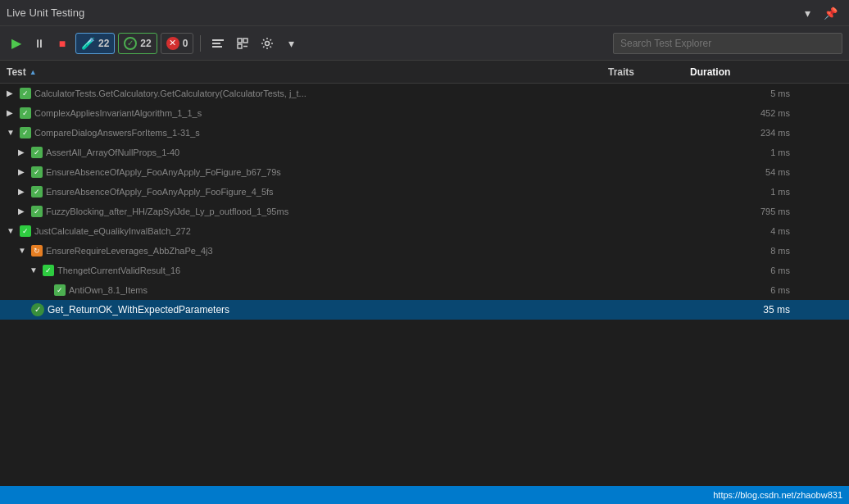 This screenshot has width=849, height=504. Describe the element at coordinates (743, 231) in the screenshot. I see `duration-cell: 4 ms` at that location.